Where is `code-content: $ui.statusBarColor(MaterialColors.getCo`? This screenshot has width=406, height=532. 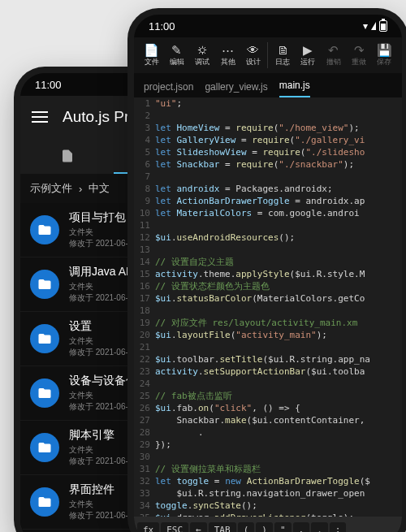
code-content: $ui.statusBarColor(MaterialColors.getCo is located at coordinates (279, 299).